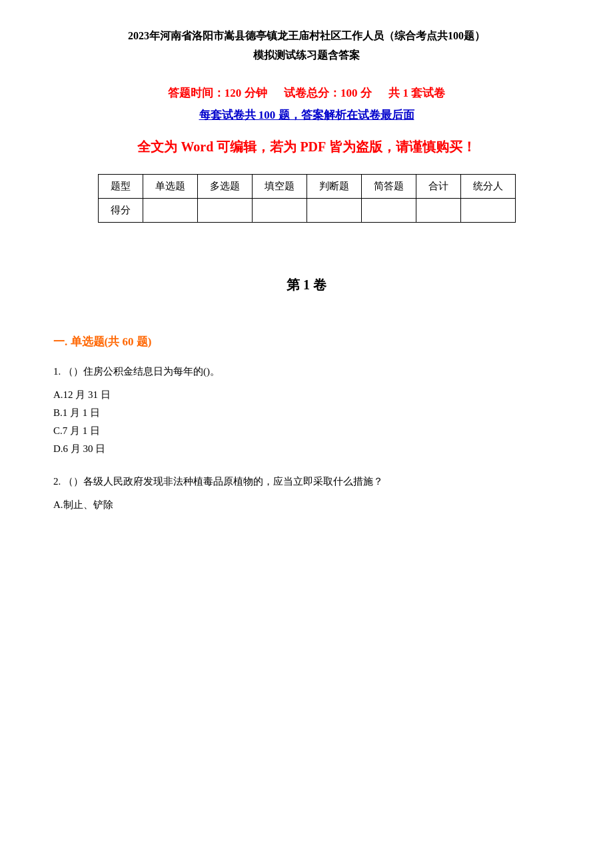 This screenshot has width=613, height=868. I want to click on q1-option-a: A.12 月 31 日, so click(306, 395).